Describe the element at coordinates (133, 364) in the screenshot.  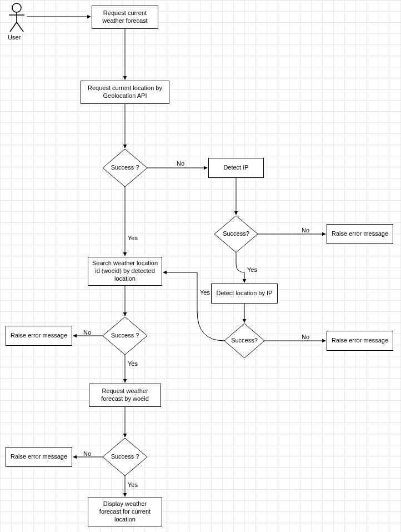
I see `label-d4-yes: Yes` at that location.